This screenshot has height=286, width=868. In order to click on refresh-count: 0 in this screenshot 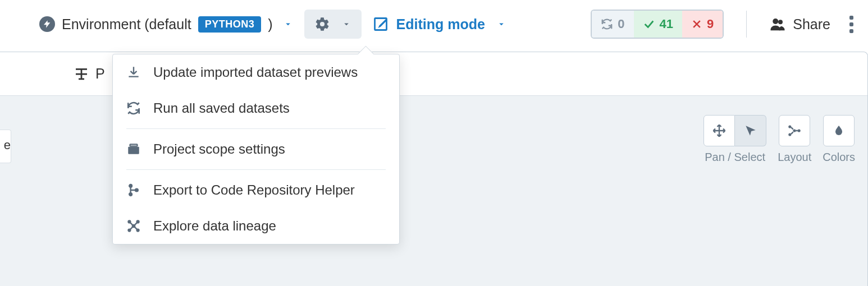, I will do `click(621, 24)`.